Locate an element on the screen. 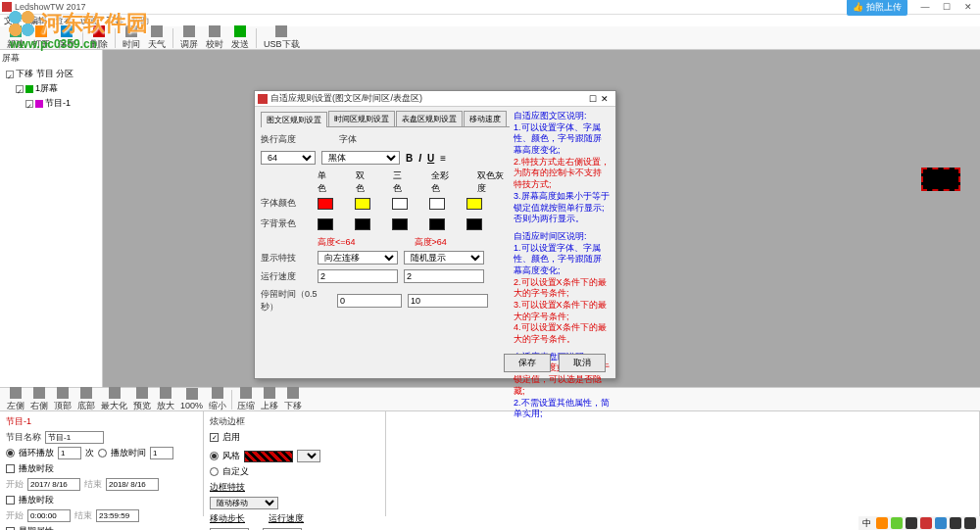 This screenshot has width=980, height=530. underline-button: U is located at coordinates (431, 159).